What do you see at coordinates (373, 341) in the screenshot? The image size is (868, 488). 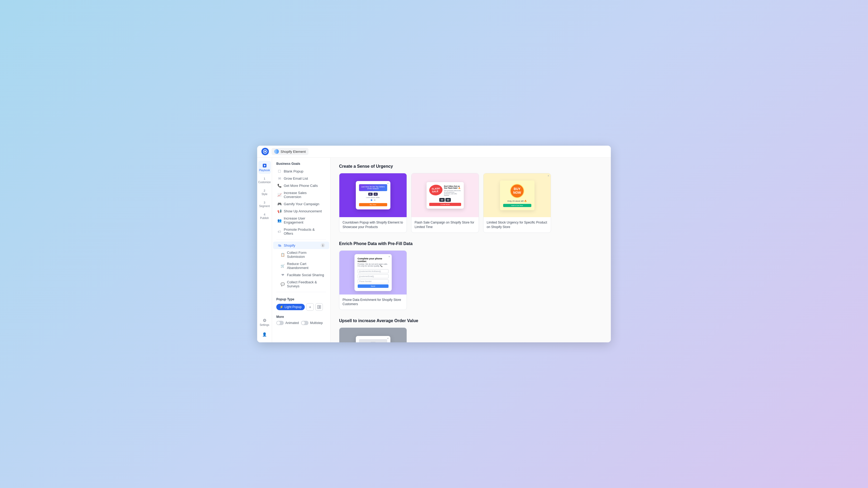 I see `upsell-product-img` at bounding box center [373, 341].